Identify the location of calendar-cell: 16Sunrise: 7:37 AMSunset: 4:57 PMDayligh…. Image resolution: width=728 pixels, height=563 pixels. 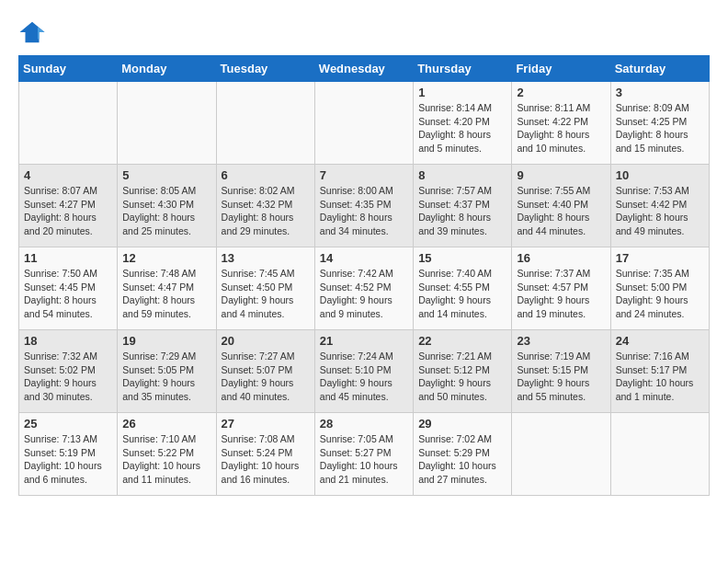
(561, 289).